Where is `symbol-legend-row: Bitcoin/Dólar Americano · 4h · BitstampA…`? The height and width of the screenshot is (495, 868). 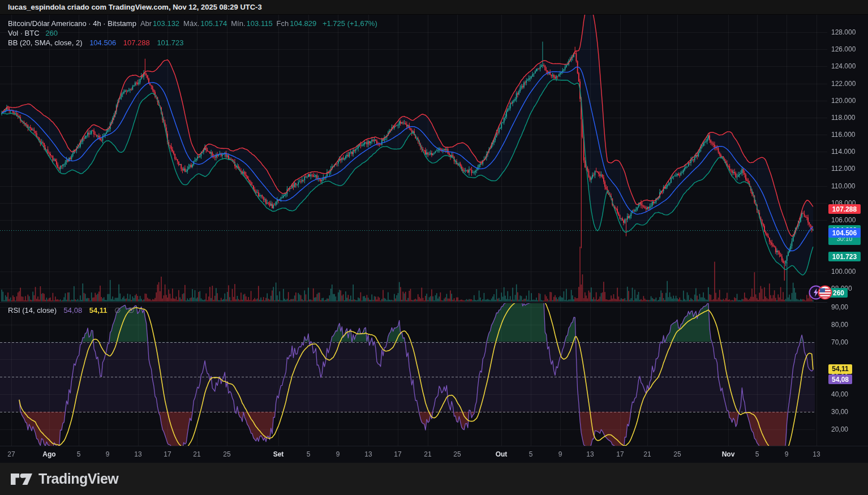
symbol-legend-row: Bitcoin/Dólar Americano · 4h · BitstampA… is located at coordinates (192, 24).